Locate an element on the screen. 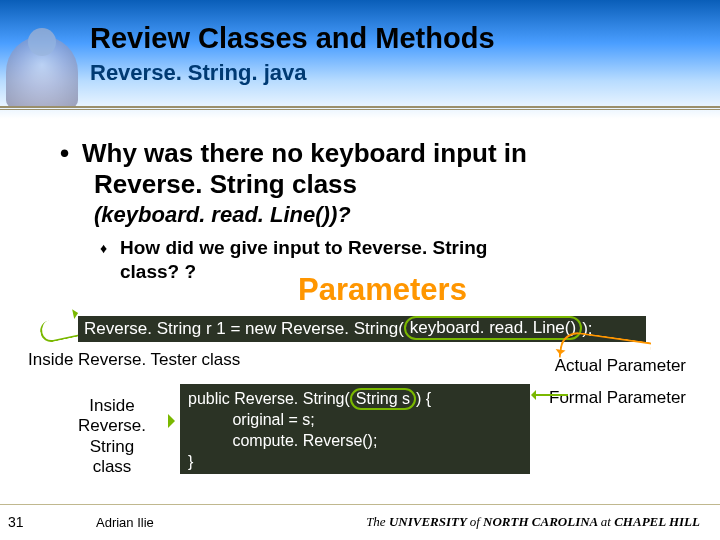 The height and width of the screenshot is (540, 720). arrow-to-codebar is located at coordinates (61, 329).